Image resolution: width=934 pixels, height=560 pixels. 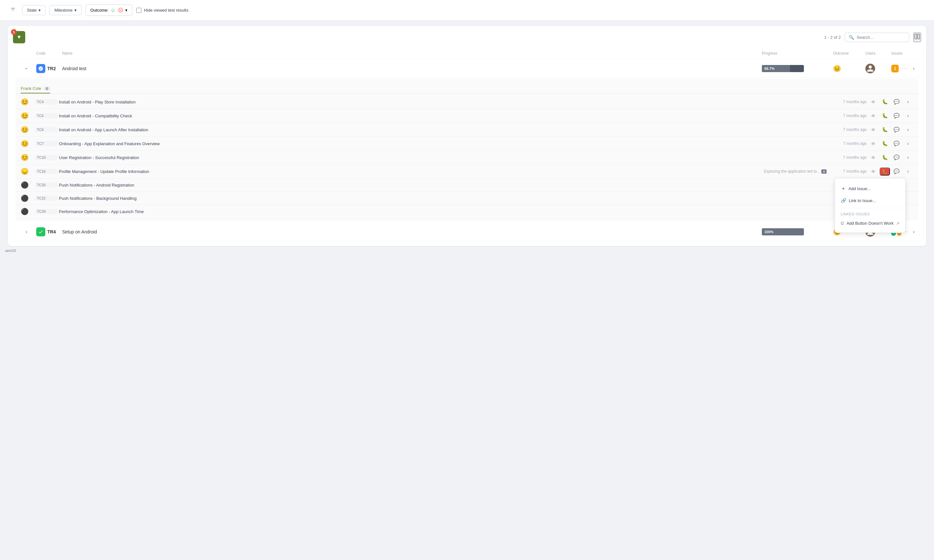 What do you see at coordinates (870, 201) in the screenshot?
I see `link-issue-item: 🔗 Link to Issue...` at bounding box center [870, 201].